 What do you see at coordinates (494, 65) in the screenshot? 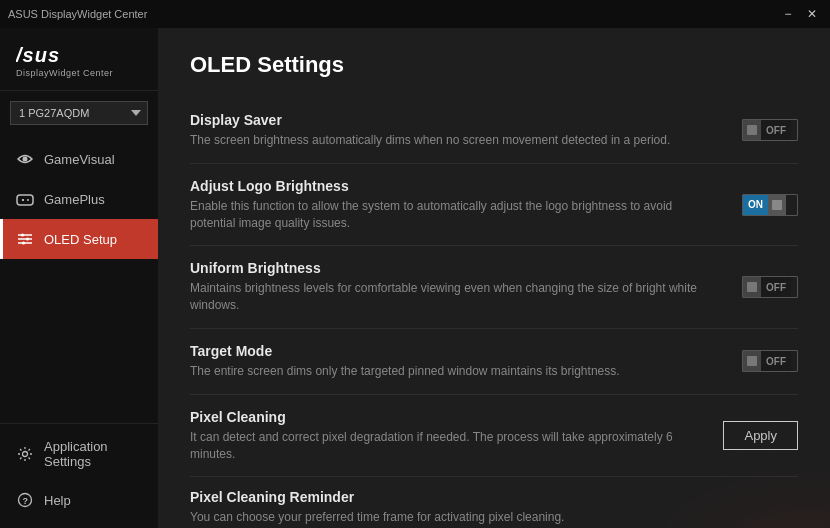
I see `page-title: OLED Settings` at bounding box center [494, 65].